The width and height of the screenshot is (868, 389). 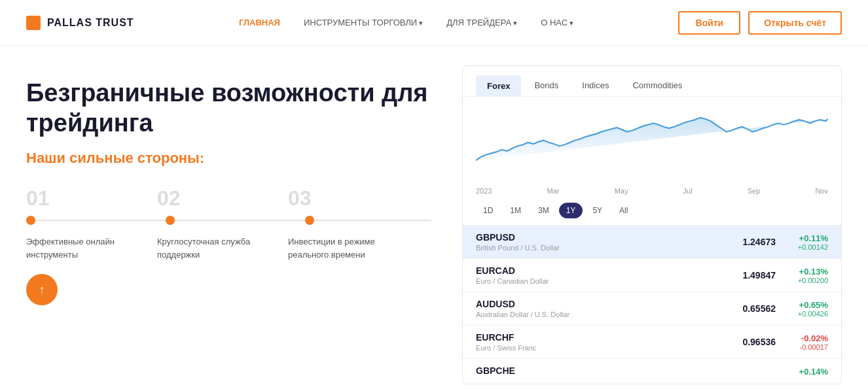 What do you see at coordinates (754, 191) in the screenshot?
I see `time-label-5: Sep` at bounding box center [754, 191].